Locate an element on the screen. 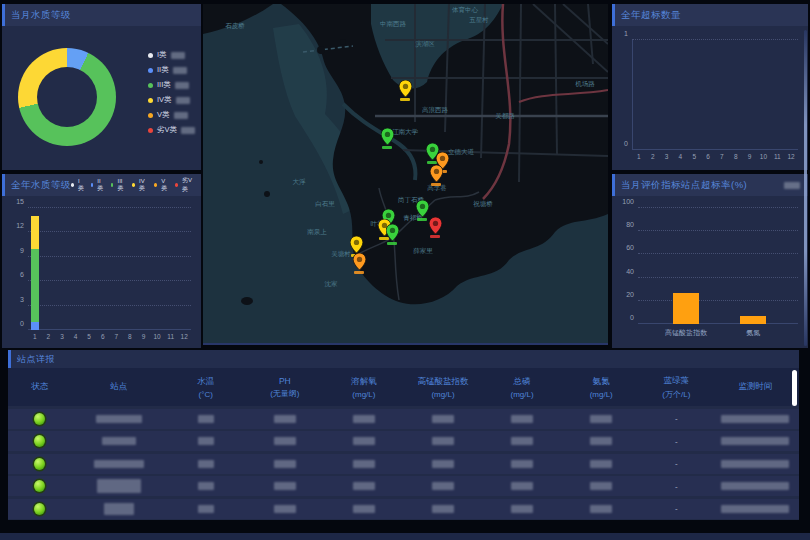 This screenshot has width=810, height=540. panel-header: 全年水质等级 I类II类III类IV类V类劣V类 is located at coordinates (102, 185).